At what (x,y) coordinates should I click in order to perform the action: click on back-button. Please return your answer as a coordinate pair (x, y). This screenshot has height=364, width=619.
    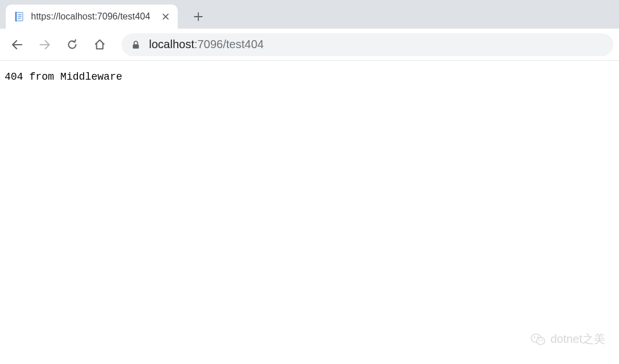
    Looking at the image, I should click on (17, 45).